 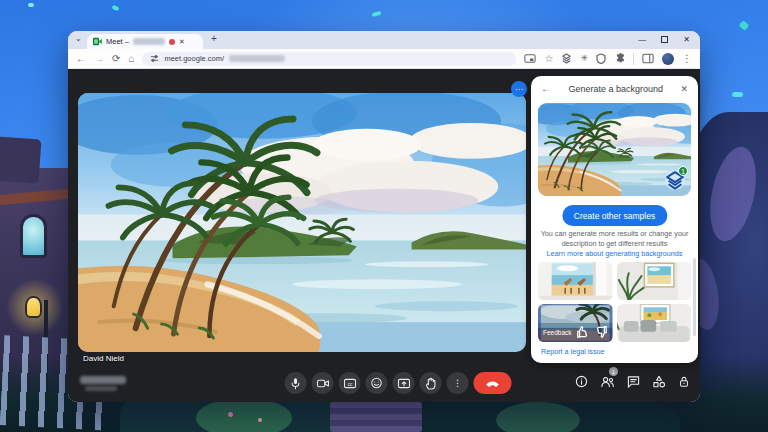 What do you see at coordinates (614, 372) in the screenshot?
I see `people-count-badge: 1` at bounding box center [614, 372].